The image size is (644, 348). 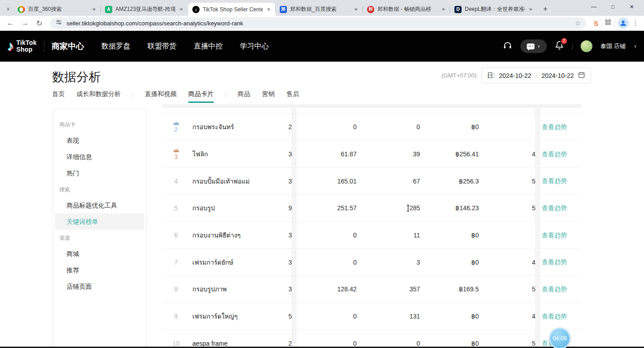 I want to click on sidebar-item: 详细信息, so click(x=100, y=157).